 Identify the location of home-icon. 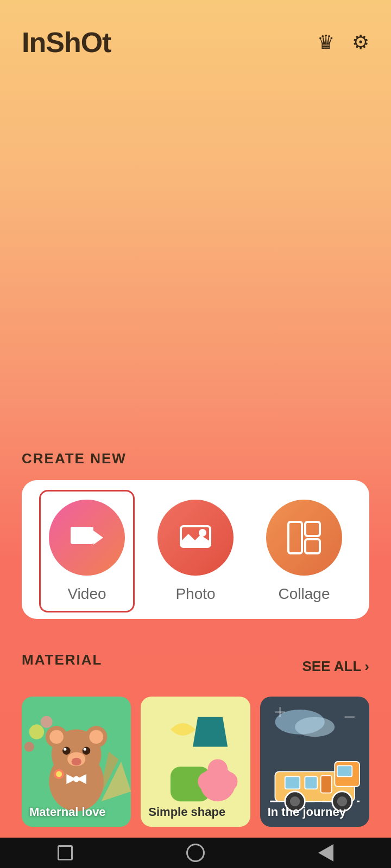
(195, 853).